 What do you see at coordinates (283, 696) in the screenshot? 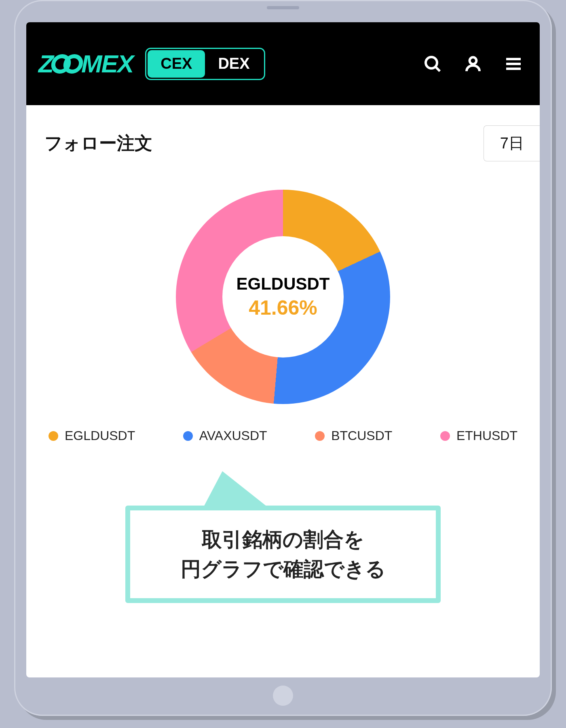
I see `tablet-home-button` at bounding box center [283, 696].